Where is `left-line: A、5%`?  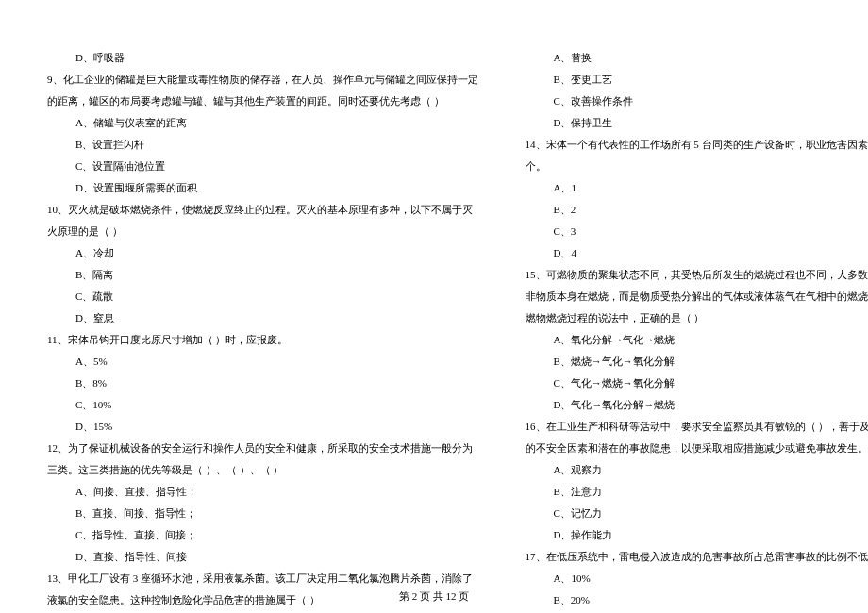
left-line: A、5% is located at coordinates (262, 362).